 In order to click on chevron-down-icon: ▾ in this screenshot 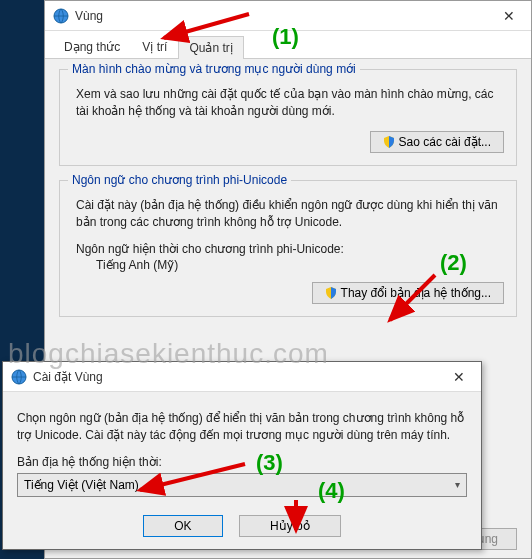, I will do `click(458, 484)`.